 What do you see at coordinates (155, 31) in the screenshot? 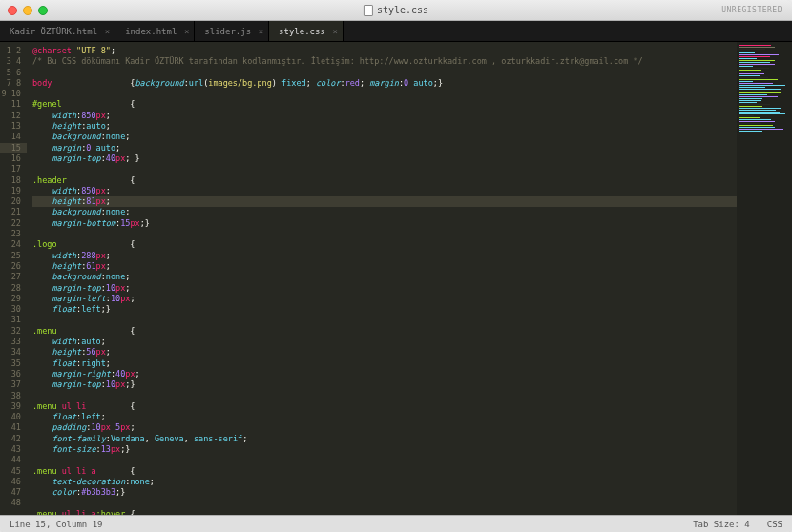
I see `tab-index-html: index.html×` at bounding box center [155, 31].